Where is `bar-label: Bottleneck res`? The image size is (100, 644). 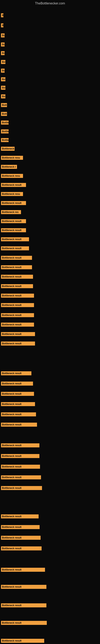 bar-label: Bottleneck res is located at coordinates (11, 212).